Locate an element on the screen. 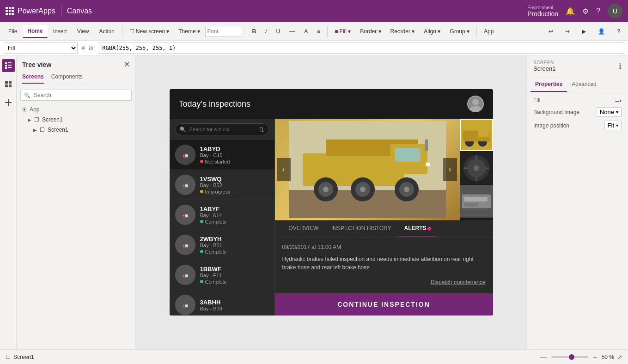 This screenshot has height=364, width=628. truck-info-1BBWF: 1BBWF Bay - F11 Complete is located at coordinates (235, 275).